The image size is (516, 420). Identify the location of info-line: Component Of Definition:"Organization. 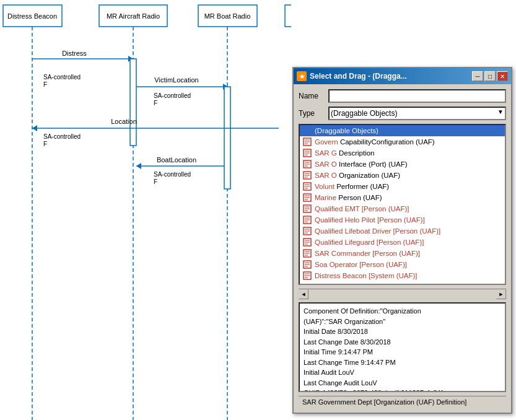
(403, 311).